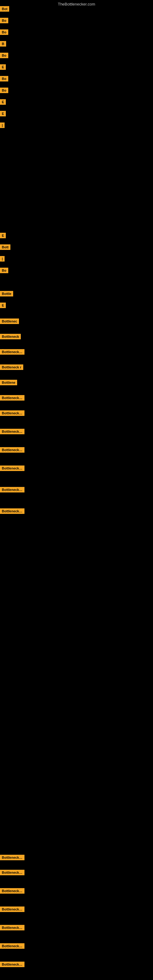 The width and height of the screenshot is (153, 980). I want to click on site-title: TheBottlenecker.com, so click(76, 4).